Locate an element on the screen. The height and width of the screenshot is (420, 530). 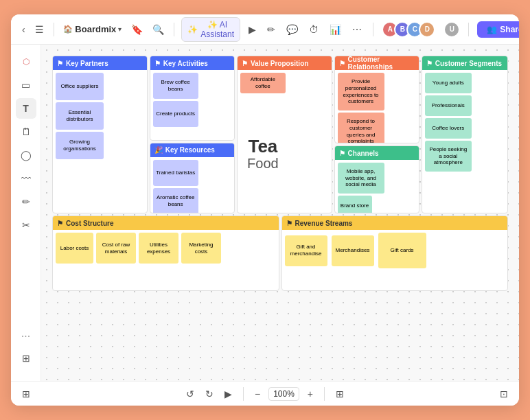
divider2 is located at coordinates (174, 30).